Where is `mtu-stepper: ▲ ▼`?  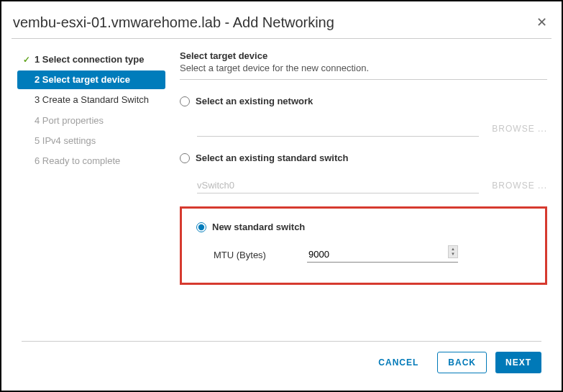
mtu-stepper: ▲ ▼ is located at coordinates (453, 252).